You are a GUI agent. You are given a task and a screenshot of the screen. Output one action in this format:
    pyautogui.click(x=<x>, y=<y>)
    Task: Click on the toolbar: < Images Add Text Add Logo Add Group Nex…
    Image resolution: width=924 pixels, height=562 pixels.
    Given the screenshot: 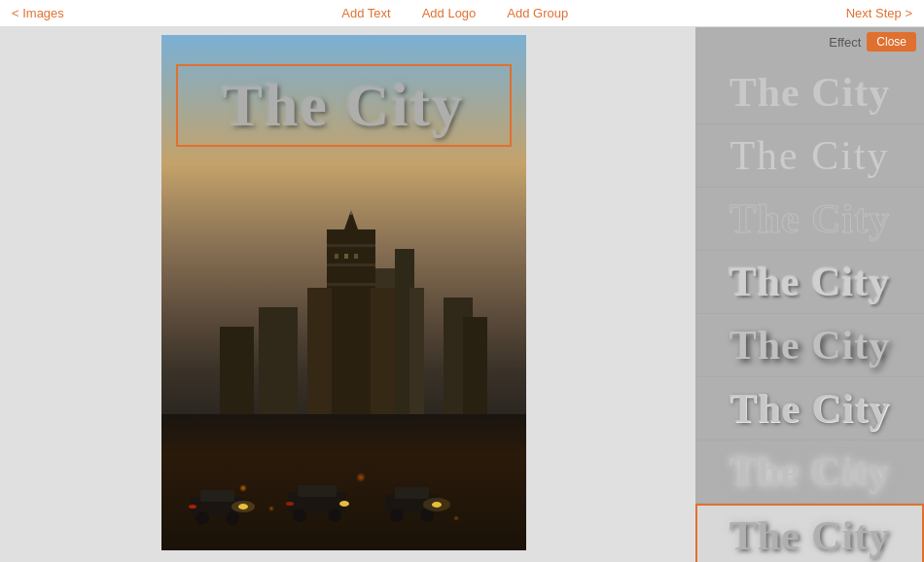 What is the action you would take?
    pyautogui.click(x=462, y=14)
    